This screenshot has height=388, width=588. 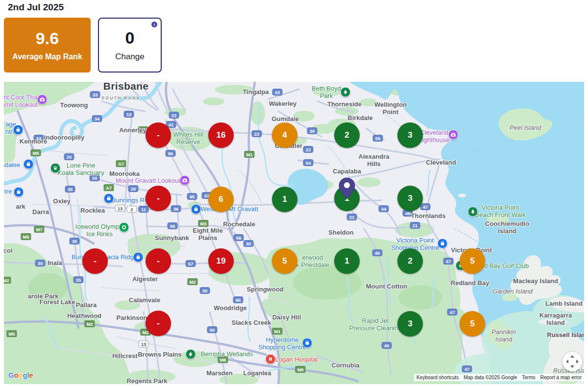 What do you see at coordinates (43, 296) in the screenshot?
I see `map-label: arole Park` at bounding box center [43, 296].